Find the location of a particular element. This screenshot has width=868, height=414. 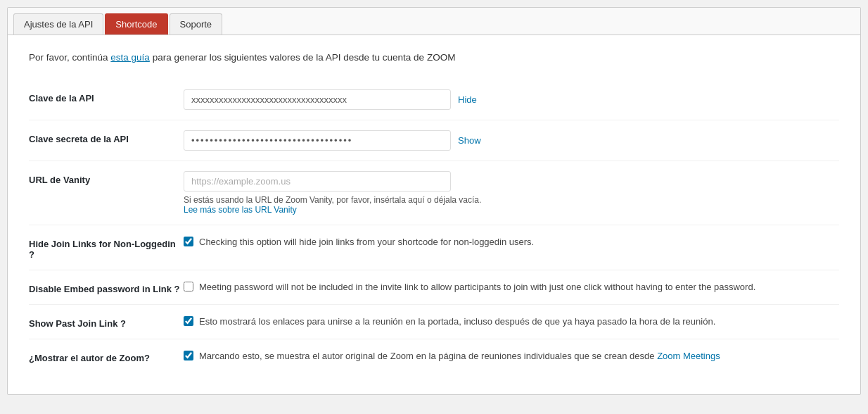

tab-bar: Ajustes de la API Shortcode Soporte is located at coordinates (434, 21).